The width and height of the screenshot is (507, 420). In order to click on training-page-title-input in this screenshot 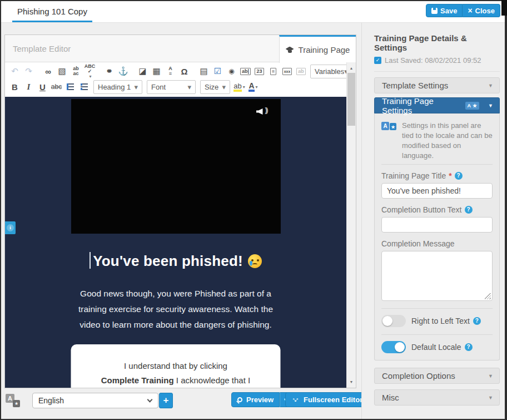, I will do `click(437, 191)`.